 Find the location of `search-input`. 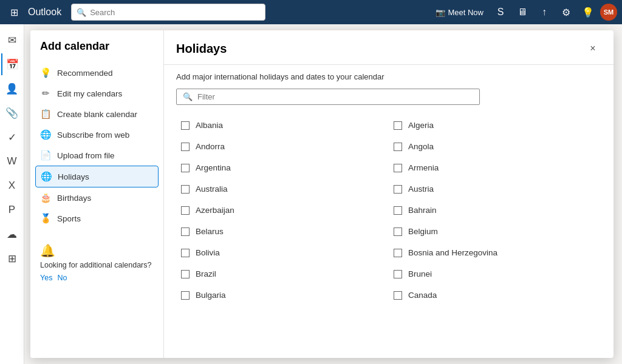

search-input is located at coordinates (175, 12).